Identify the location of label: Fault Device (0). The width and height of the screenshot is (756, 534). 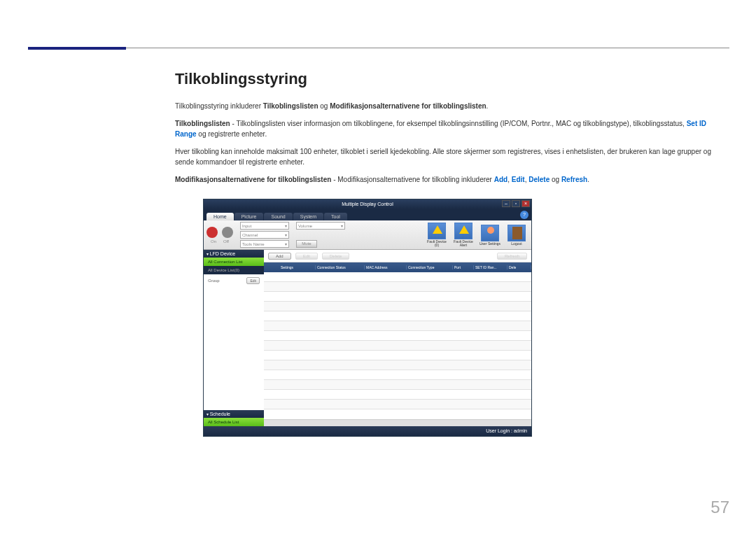
(437, 244).